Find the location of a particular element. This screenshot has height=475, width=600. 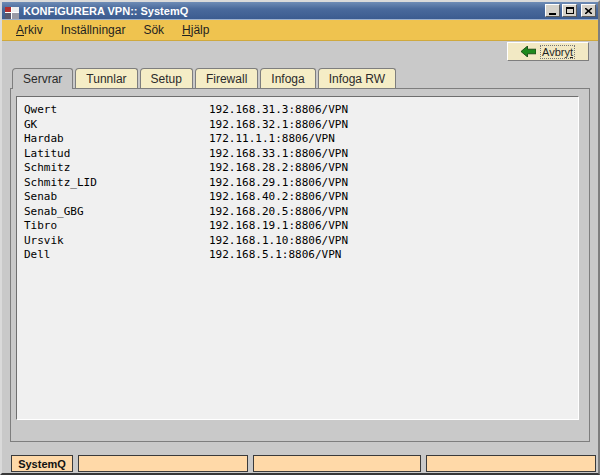

server-row: Senab192.168.40.2:8806/VPN is located at coordinates (301, 198).